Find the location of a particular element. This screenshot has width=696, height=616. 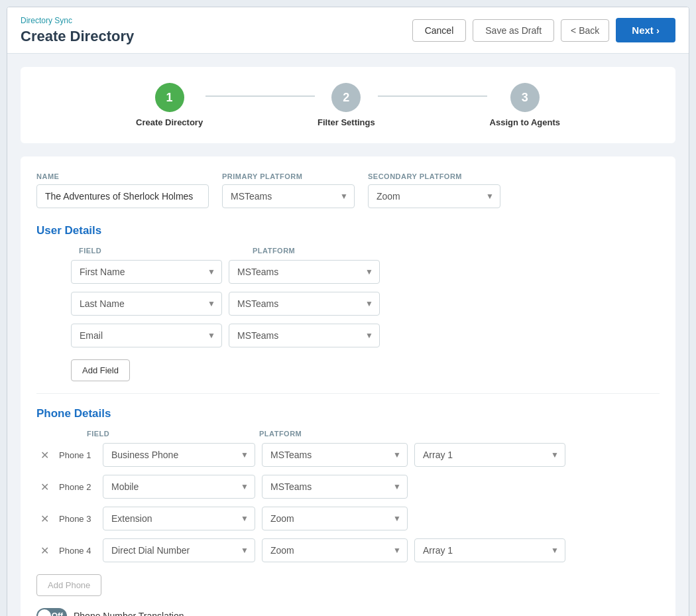

phone-1-array-select: Array 1Array 2 is located at coordinates (490, 455).